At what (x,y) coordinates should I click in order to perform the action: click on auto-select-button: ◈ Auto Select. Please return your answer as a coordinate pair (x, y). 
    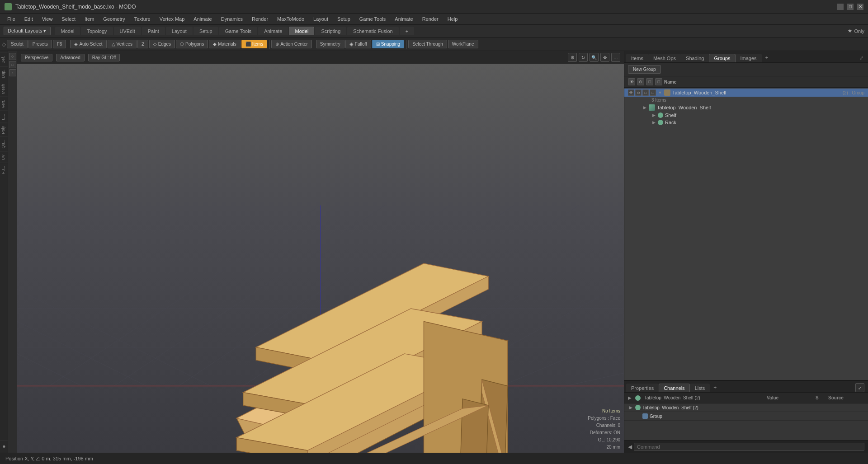
    Looking at the image, I should click on (88, 44).